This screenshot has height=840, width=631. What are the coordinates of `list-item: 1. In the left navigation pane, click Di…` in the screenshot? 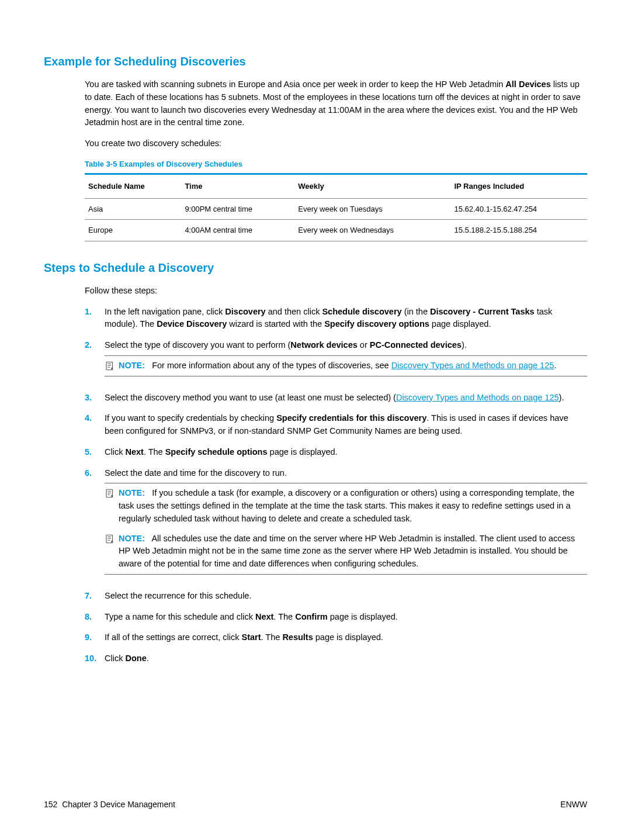 It's located at (336, 319).